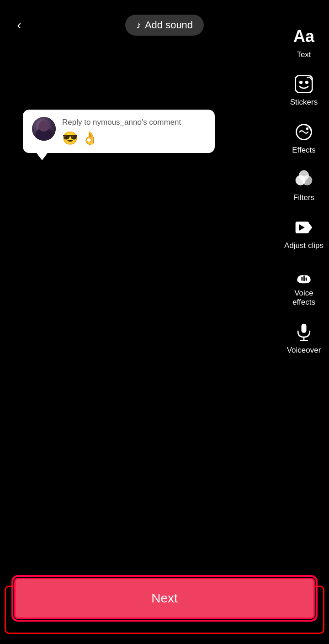 This screenshot has width=329, height=644. Describe the element at coordinates (304, 37) in the screenshot. I see `text-icon: Aa` at that location.